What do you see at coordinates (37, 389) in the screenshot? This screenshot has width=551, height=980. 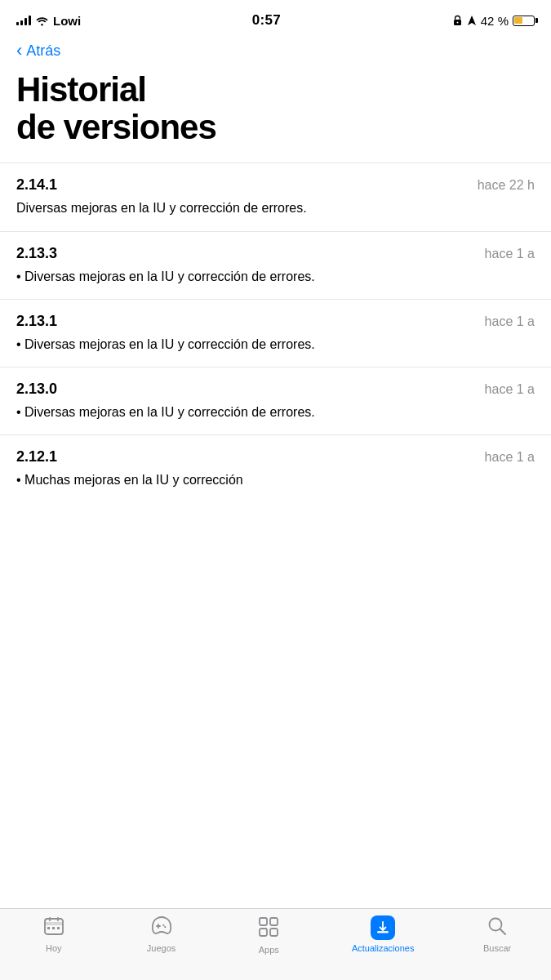 I see `version-number: 2.13.0` at bounding box center [37, 389].